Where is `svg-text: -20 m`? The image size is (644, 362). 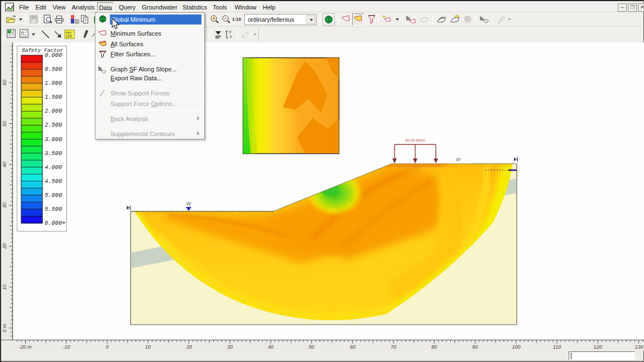
svg-text: -20 m is located at coordinates (25, 347).